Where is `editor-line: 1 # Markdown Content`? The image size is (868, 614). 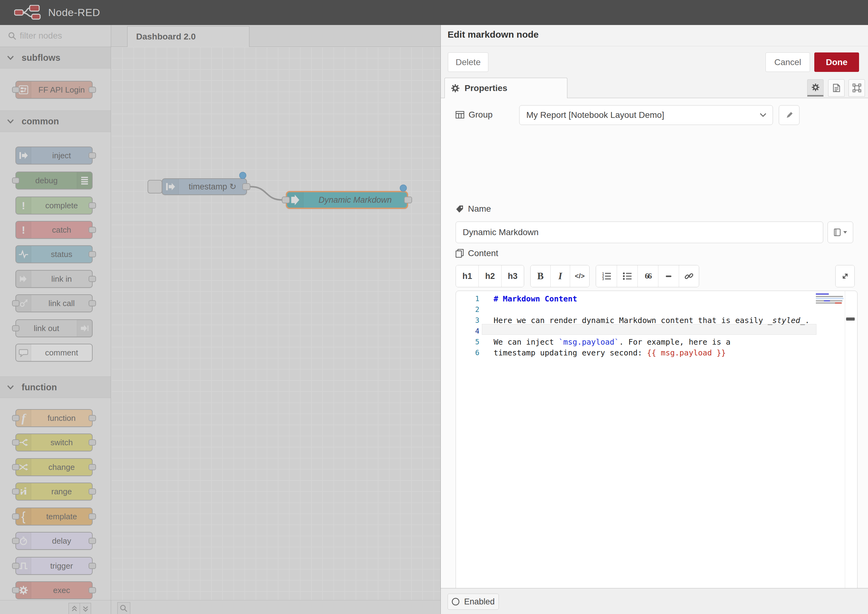 editor-line: 1 # Markdown Content is located at coordinates (657, 299).